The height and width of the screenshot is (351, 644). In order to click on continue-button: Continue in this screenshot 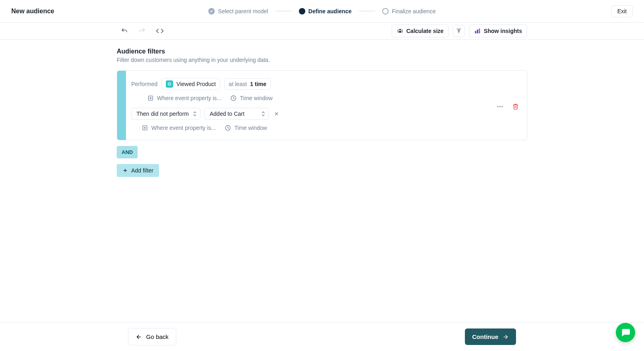, I will do `click(490, 337)`.